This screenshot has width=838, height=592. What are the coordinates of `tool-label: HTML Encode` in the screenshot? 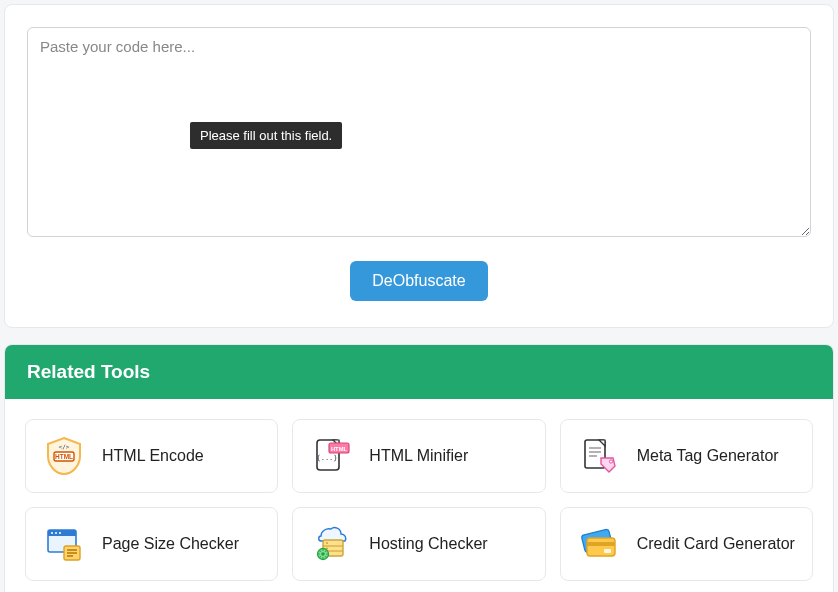 It's located at (153, 456).